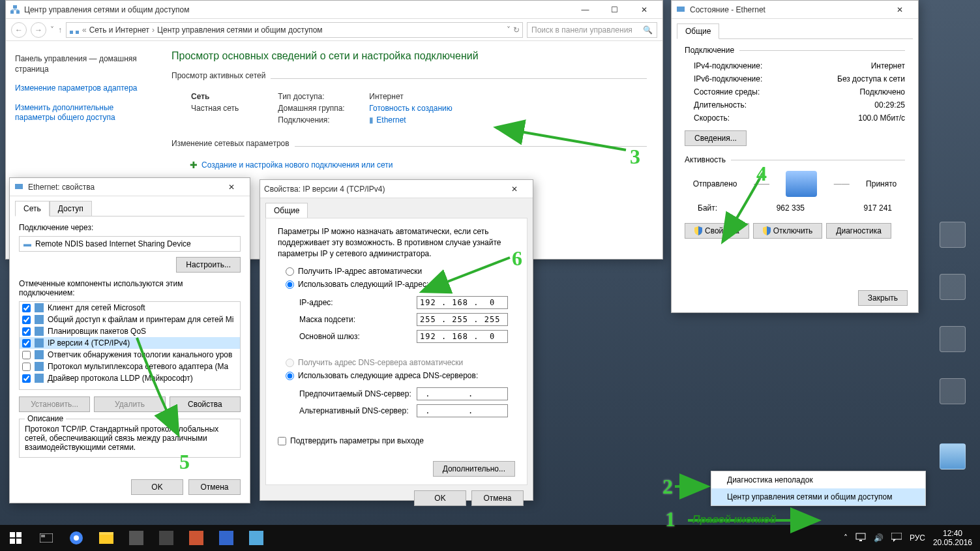 Image resolution: width=980 pixels, height=551 pixels. I want to click on start-button, so click(16, 538).